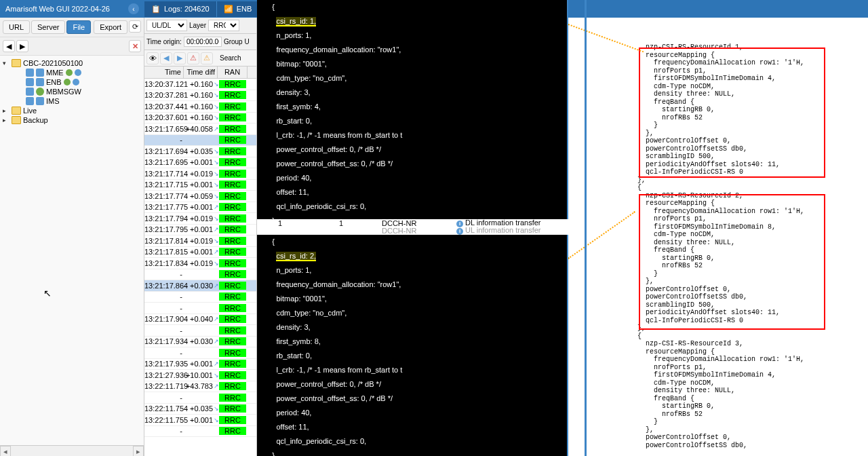 Image resolution: width=868 pixels, height=456 pixels. I want to click on close-icon: ✕, so click(135, 46).